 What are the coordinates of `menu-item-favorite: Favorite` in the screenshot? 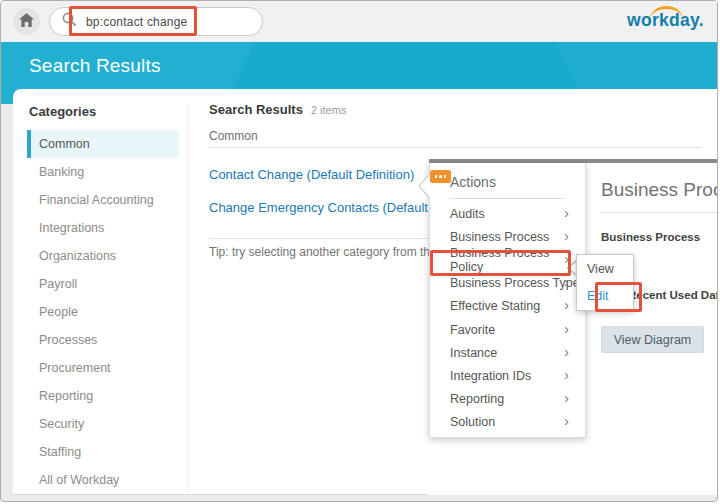 It's located at (508, 330).